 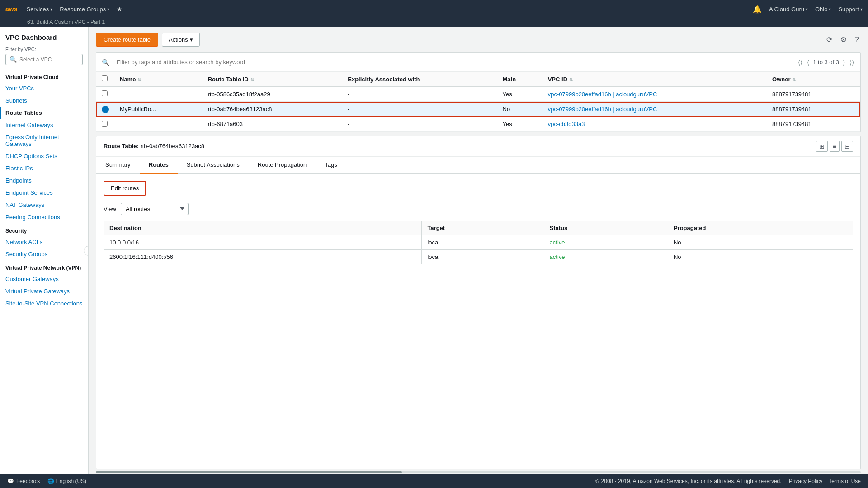 What do you see at coordinates (282, 165) in the screenshot?
I see `tab-route-propagation: Route Propagation` at bounding box center [282, 165].